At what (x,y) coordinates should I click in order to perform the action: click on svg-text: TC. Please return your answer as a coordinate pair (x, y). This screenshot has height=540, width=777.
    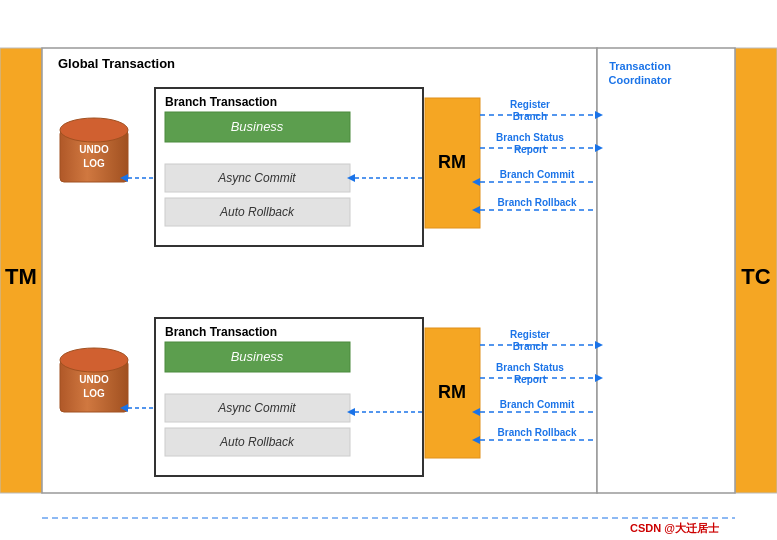
    Looking at the image, I should click on (756, 276).